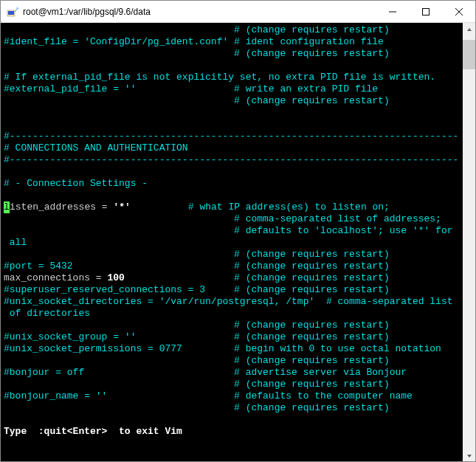 This screenshot has width=476, height=462. What do you see at coordinates (469, 55) in the screenshot?
I see `scrollbar-thumb` at bounding box center [469, 55].